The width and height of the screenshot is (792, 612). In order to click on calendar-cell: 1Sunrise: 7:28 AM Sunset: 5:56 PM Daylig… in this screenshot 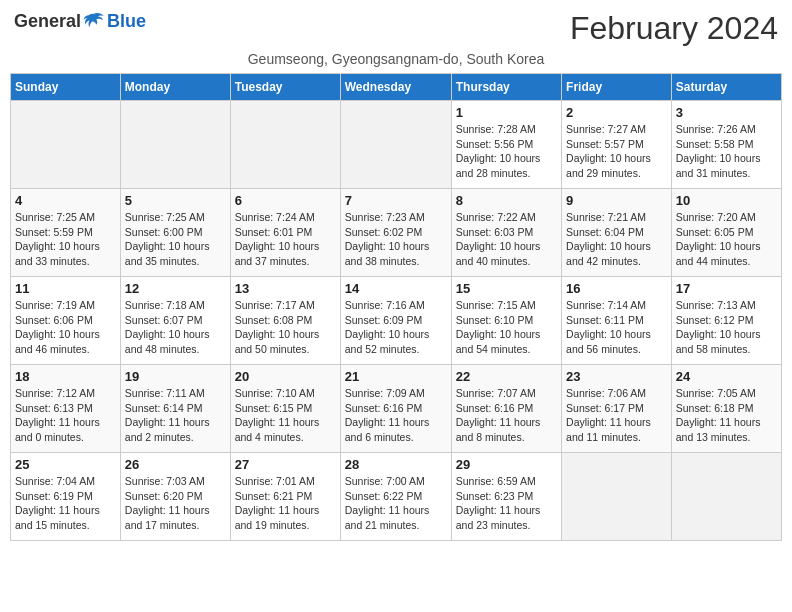, I will do `click(506, 145)`.